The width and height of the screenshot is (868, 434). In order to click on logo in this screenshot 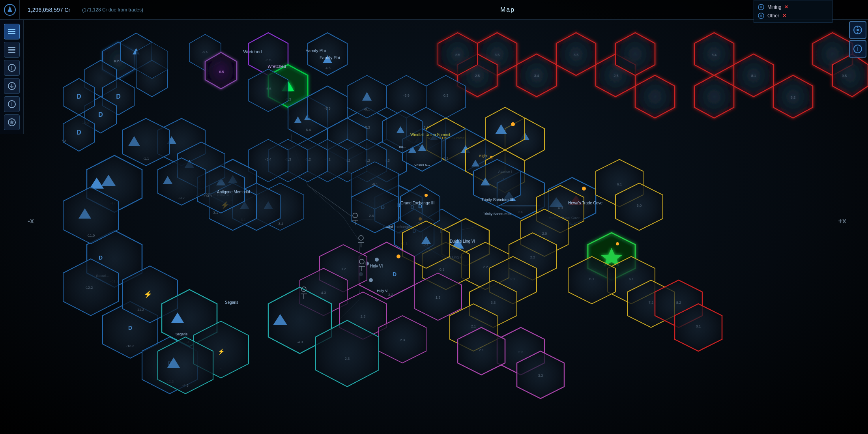, I will do `click(10, 10)`.